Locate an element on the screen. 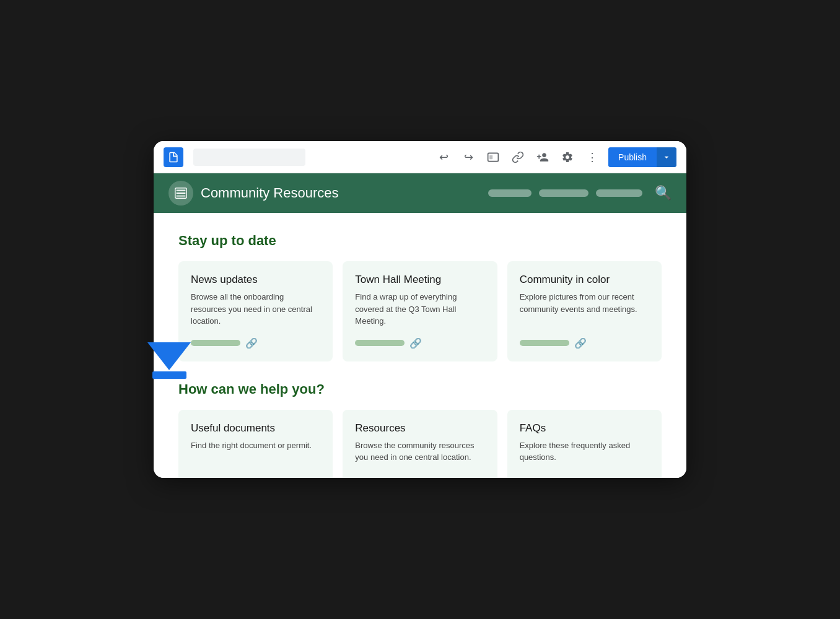  card-grid-1: News updates Browse all the onboarding r… is located at coordinates (420, 311).